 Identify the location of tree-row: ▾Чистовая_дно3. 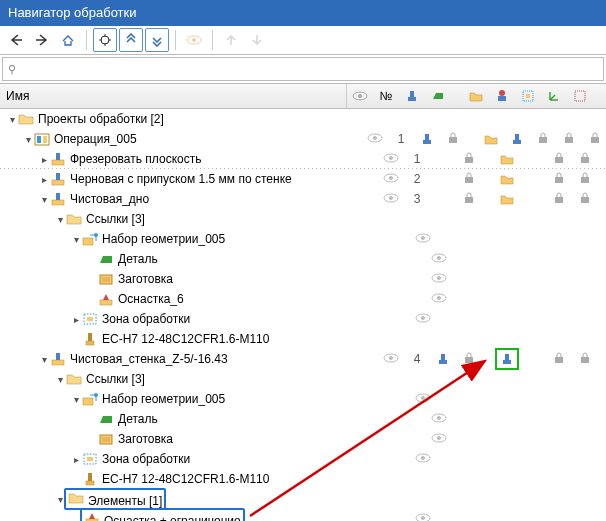
(303, 199).